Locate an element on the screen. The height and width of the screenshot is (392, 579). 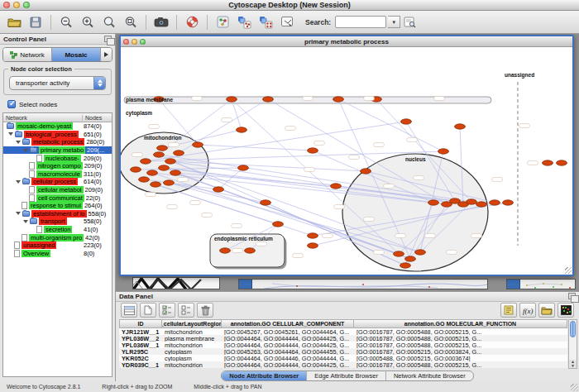
tree-row: establishment of lo558(0) is located at coordinates (58, 214).